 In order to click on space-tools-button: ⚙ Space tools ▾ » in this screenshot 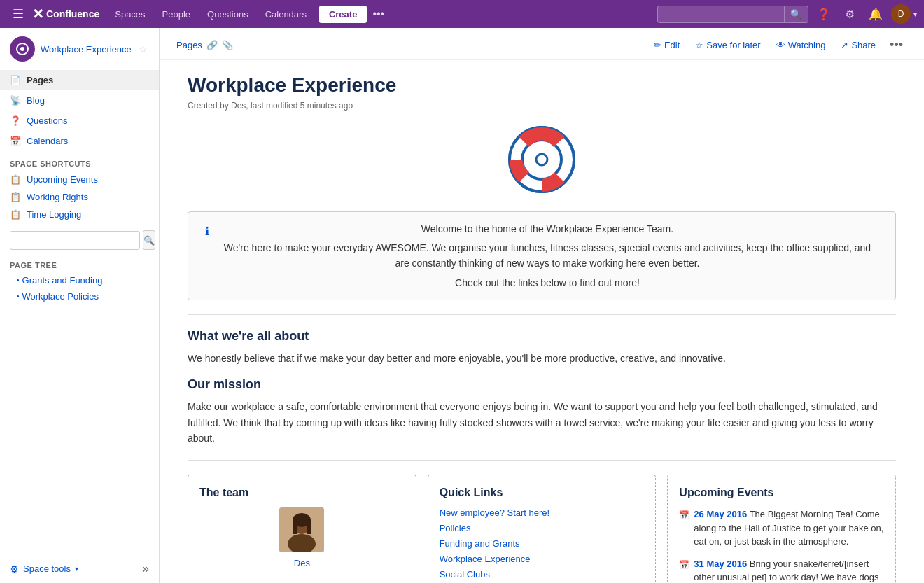, I will do `click(80, 568)`.